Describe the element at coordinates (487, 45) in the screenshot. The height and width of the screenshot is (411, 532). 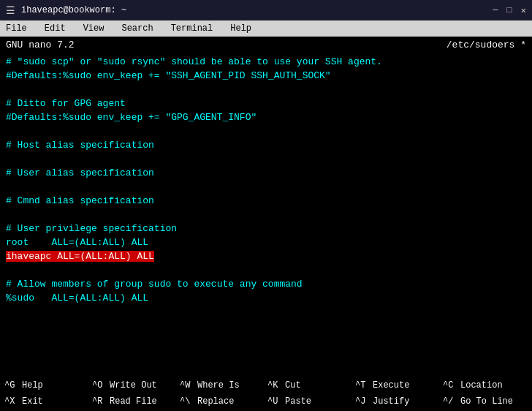
I see `nano-filename: /etc/sudoers *` at that location.